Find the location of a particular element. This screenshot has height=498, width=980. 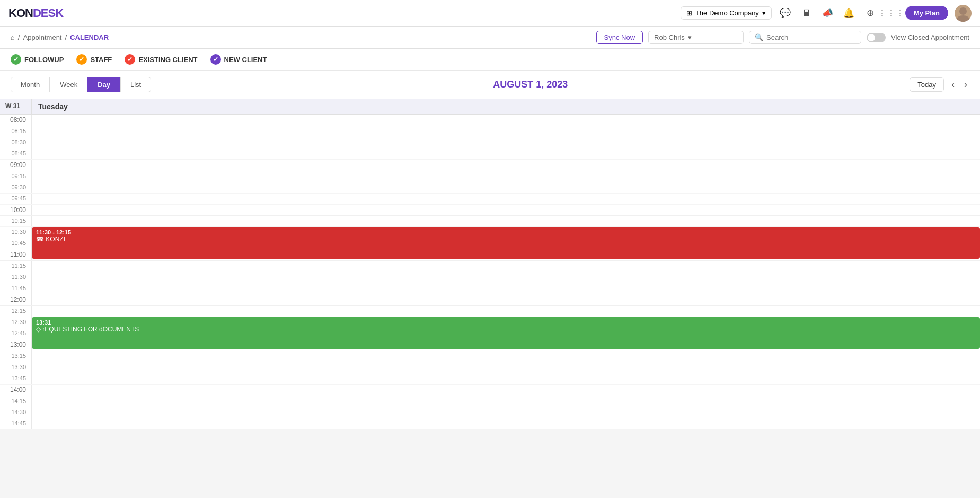

tab-group: Month Week Day List is located at coordinates (81, 85).